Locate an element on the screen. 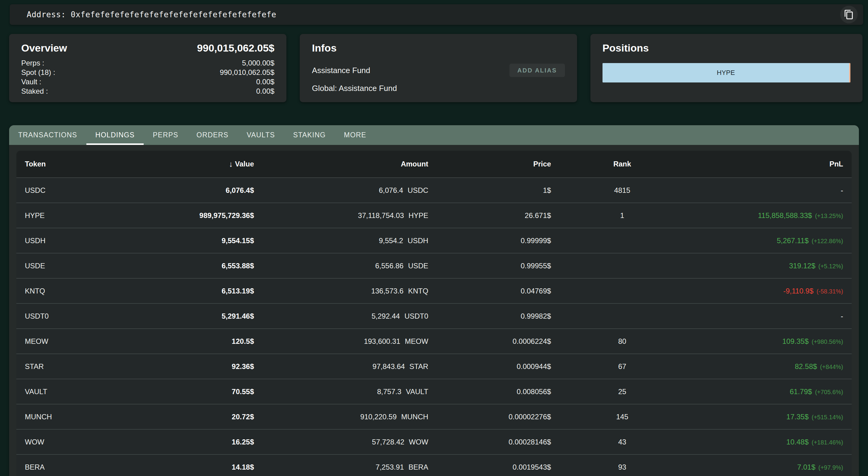 The width and height of the screenshot is (868, 476). address-label: Address: is located at coordinates (46, 15).